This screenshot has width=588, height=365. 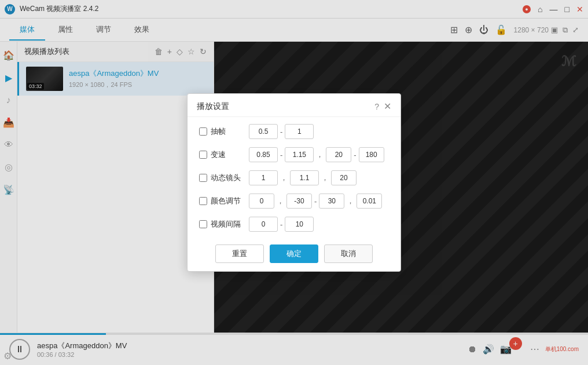 What do you see at coordinates (228, 201) in the screenshot?
I see `color-label: 颜色调节` at bounding box center [228, 201].